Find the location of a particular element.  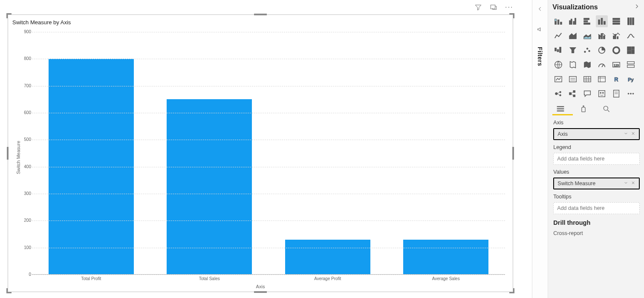

x-tick-label: Total Profit is located at coordinates (91, 278).